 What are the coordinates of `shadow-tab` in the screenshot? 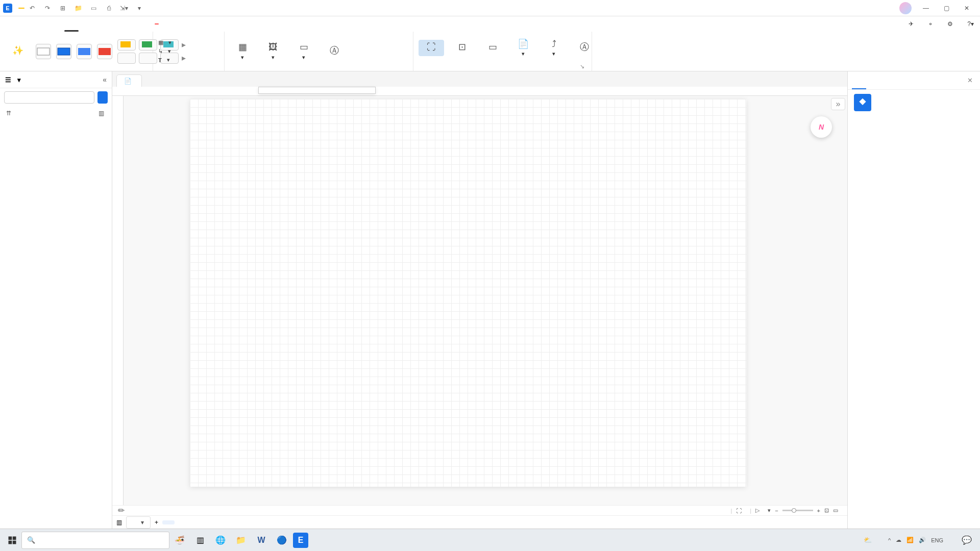 It's located at (888, 81).